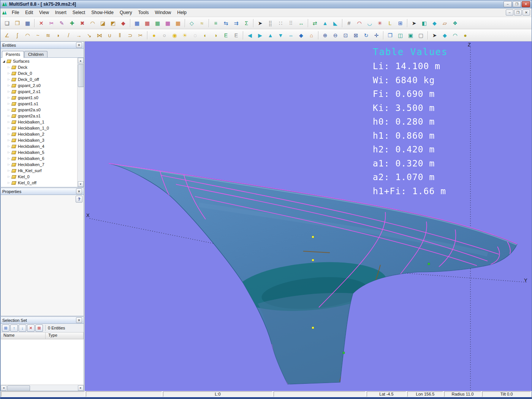 This screenshot has width=532, height=399. What do you see at coordinates (390, 35) in the screenshot?
I see `window-cascade-icon: ❐` at bounding box center [390, 35].